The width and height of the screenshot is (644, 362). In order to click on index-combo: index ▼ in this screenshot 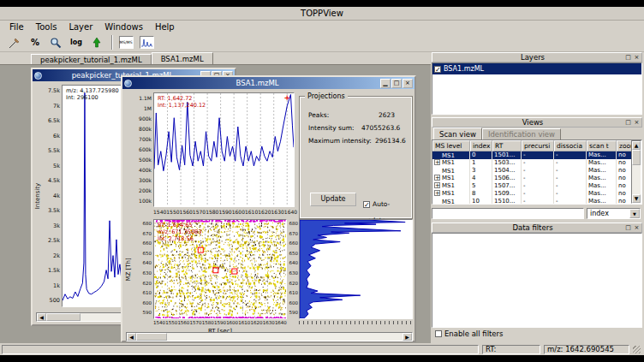, I will do `click(613, 214)`.